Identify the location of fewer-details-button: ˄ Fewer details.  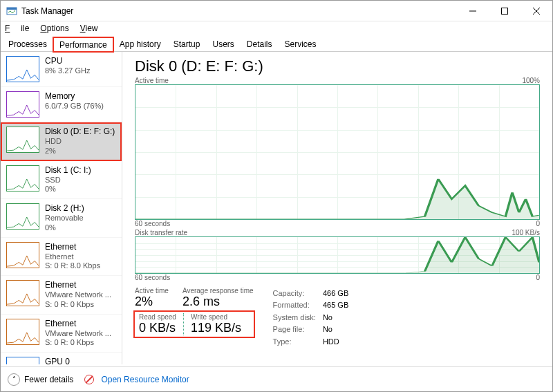
(40, 380).